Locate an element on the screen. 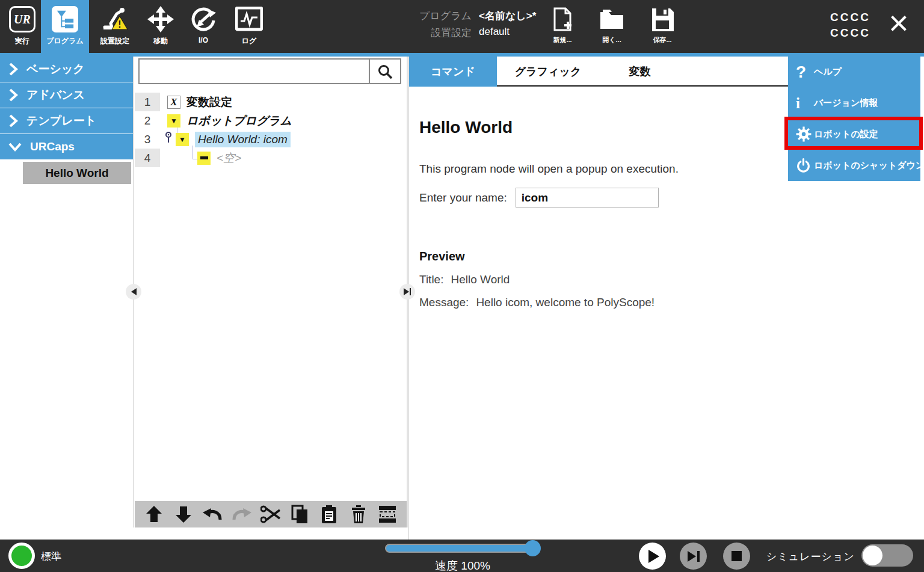  chevron-down-icon is located at coordinates (15, 147).